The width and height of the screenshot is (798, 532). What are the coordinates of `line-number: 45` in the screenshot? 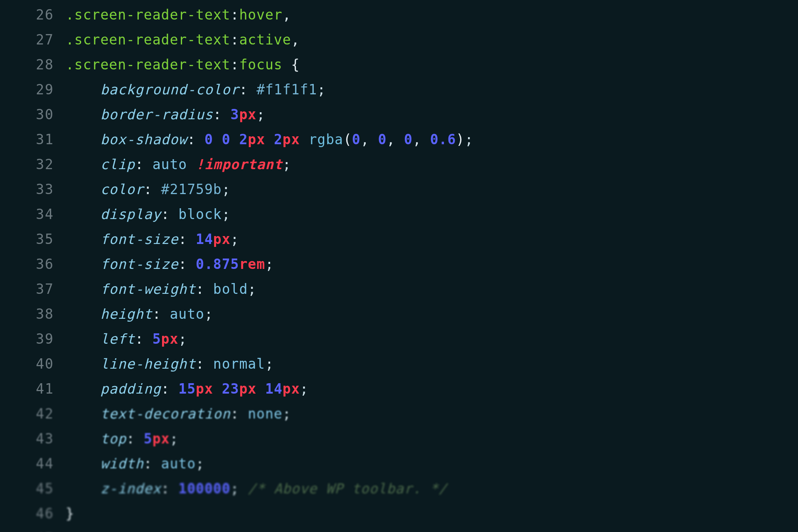 It's located at (33, 489).